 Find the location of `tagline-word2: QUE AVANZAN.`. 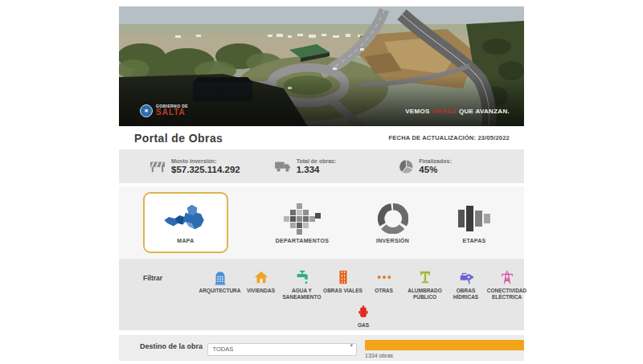

tagline-word2: QUE AVANZAN. is located at coordinates (484, 111).